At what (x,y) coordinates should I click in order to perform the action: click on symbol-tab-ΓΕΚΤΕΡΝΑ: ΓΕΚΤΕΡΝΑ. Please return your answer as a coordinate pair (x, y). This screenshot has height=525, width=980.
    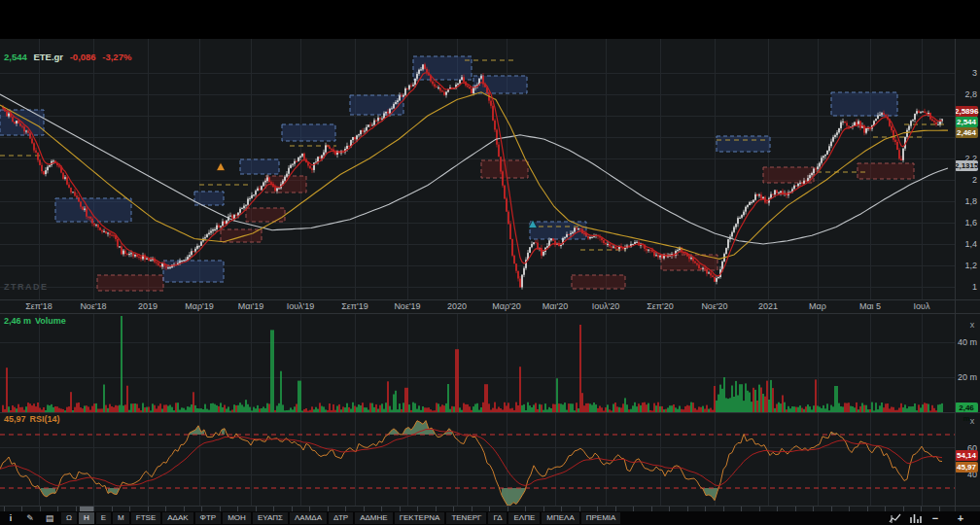
    Looking at the image, I should click on (420, 518).